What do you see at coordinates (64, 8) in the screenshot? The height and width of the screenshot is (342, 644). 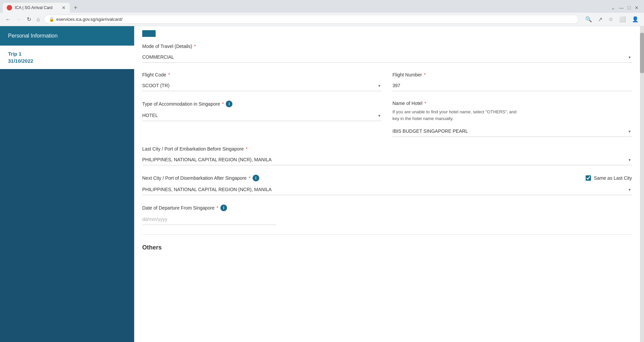 I see `tab-close-button: ✕` at bounding box center [64, 8].